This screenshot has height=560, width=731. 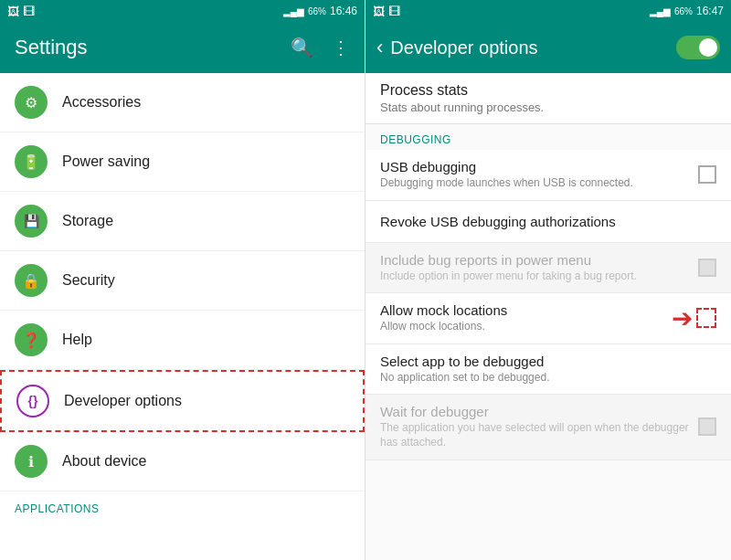 What do you see at coordinates (31, 461) in the screenshot?
I see `about-device-icon: ℹ` at bounding box center [31, 461].